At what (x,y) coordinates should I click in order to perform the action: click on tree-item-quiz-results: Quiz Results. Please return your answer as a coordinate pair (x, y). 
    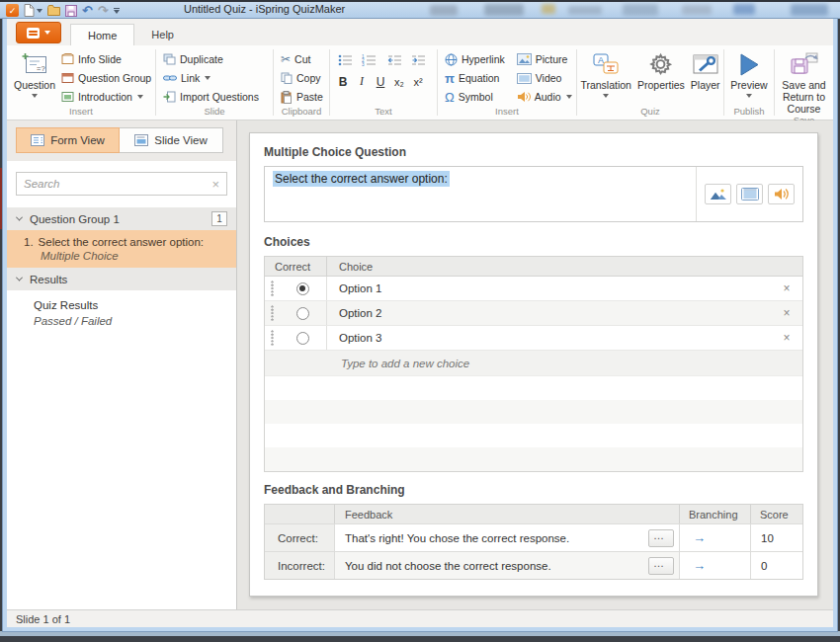
    Looking at the image, I should click on (122, 302).